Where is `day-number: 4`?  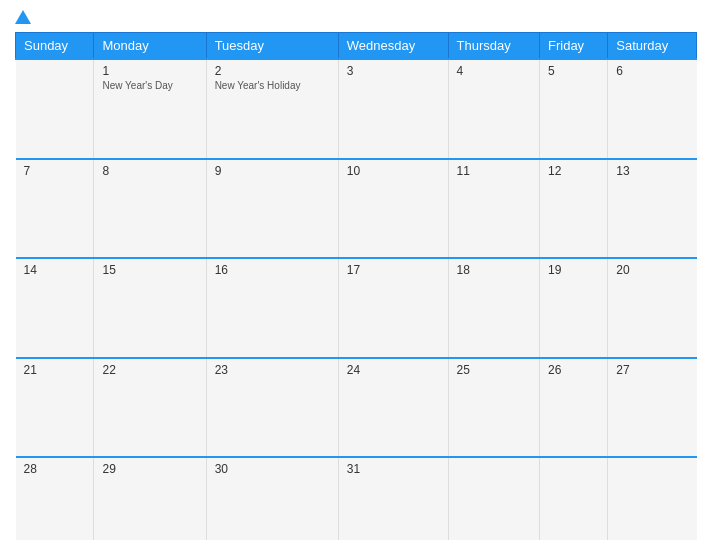
day-number: 4 is located at coordinates (494, 71).